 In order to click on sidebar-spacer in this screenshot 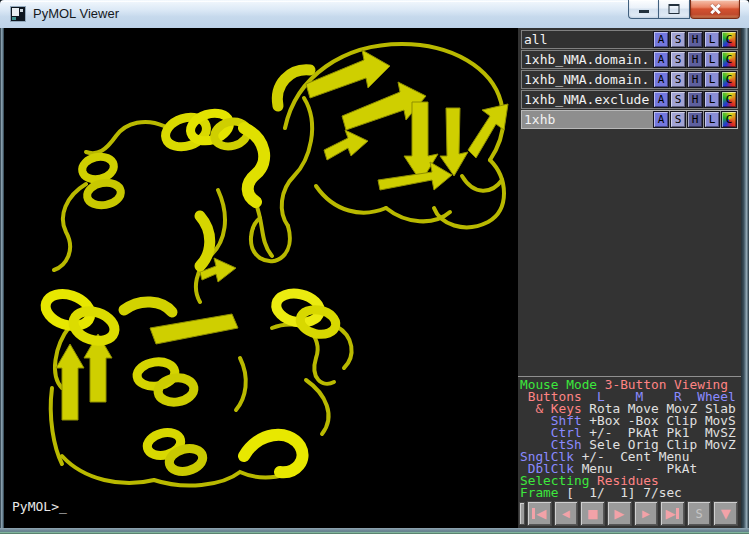, I will do `click(630, 253)`.